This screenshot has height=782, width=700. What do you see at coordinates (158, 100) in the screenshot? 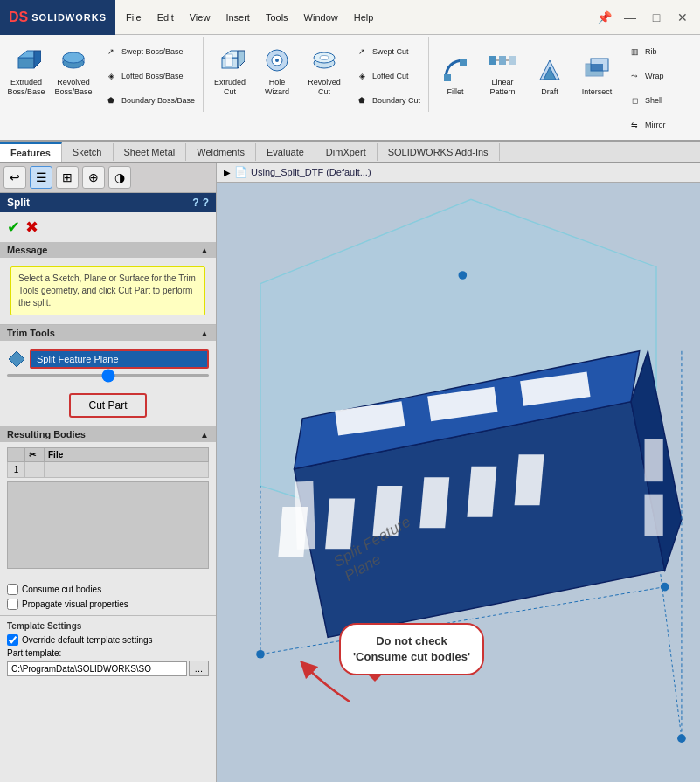
I see `boundary-boss-label: Boundary Boss/Base` at bounding box center [158, 100].